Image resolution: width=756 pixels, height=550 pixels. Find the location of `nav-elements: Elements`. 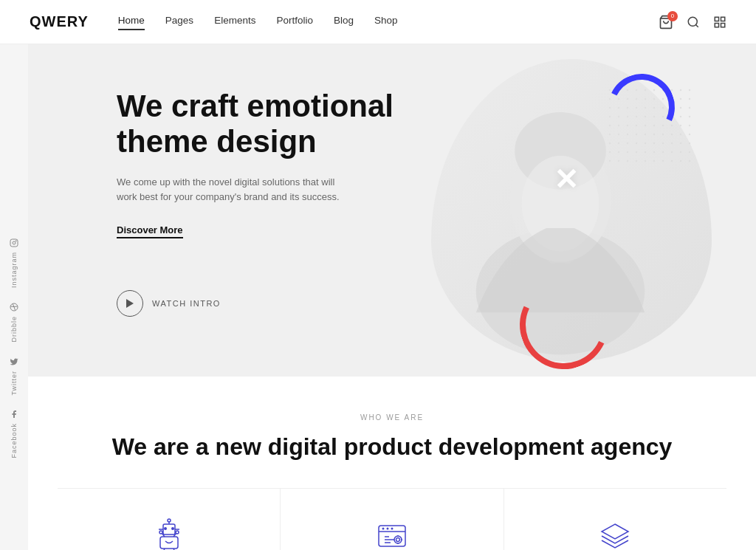

nav-elements: Elements is located at coordinates (235, 22).